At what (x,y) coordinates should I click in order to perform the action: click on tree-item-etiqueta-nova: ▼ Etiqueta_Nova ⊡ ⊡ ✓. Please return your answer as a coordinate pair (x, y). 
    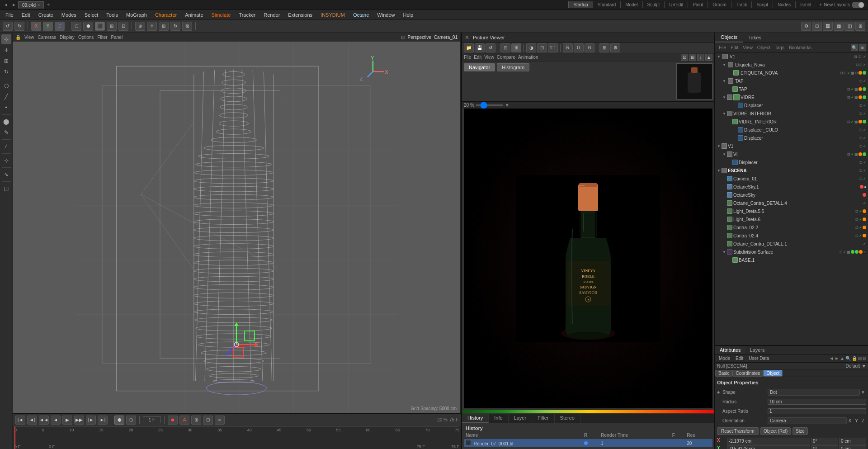
    Looking at the image, I should click on (792, 65).